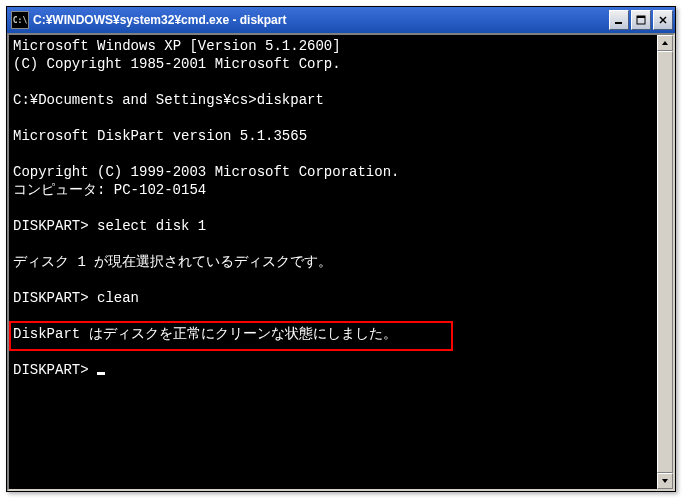 The height and width of the screenshot is (502, 684). Describe the element at coordinates (321, 20) in the screenshot. I see `window-title: C:¥WINDOWS¥system32¥cmd.exe - diskpart` at that location.